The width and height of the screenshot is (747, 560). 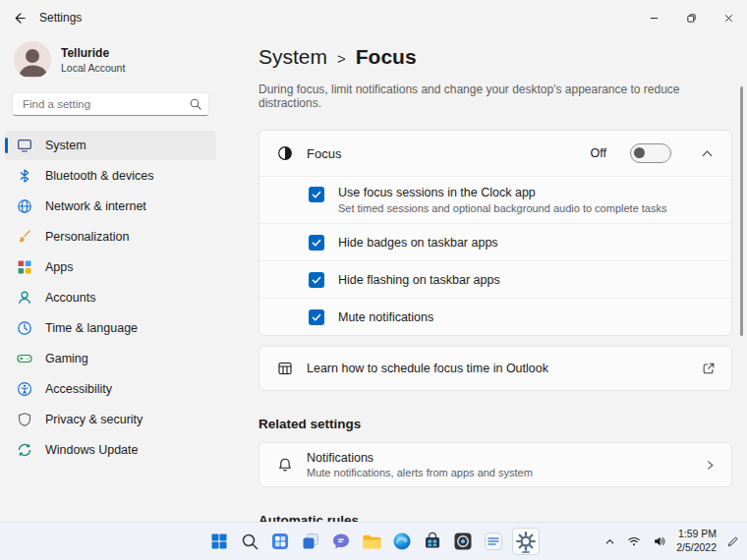 I want to click on sidebar-item-system: System, so click(x=110, y=145).